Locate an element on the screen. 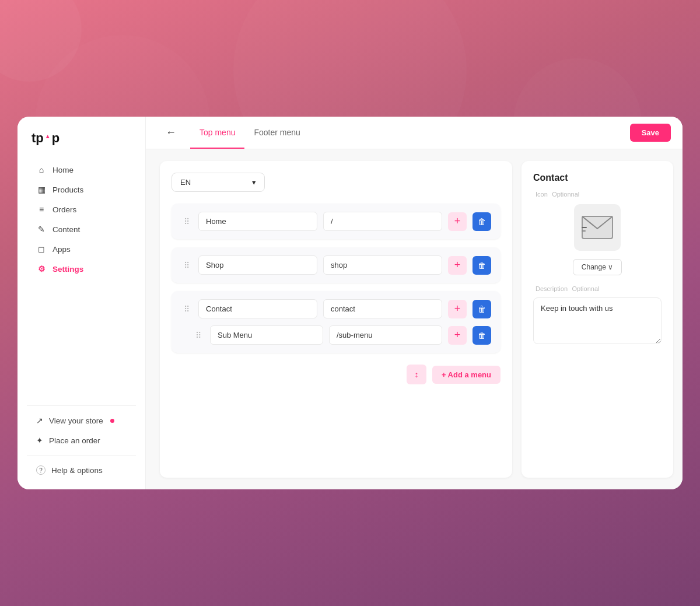 The image size is (700, 606). sidebar-item-view-store: ↗ View your store is located at coordinates (82, 421).